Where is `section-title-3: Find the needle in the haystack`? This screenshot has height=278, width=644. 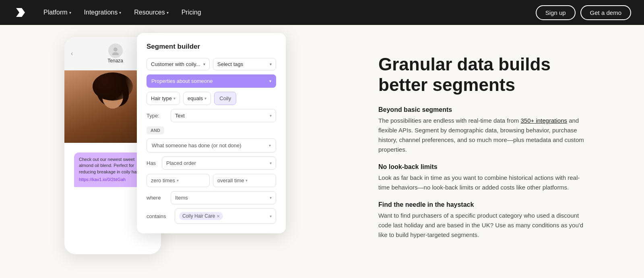 section-title-3: Find the needle in the haystack is located at coordinates (495, 205).